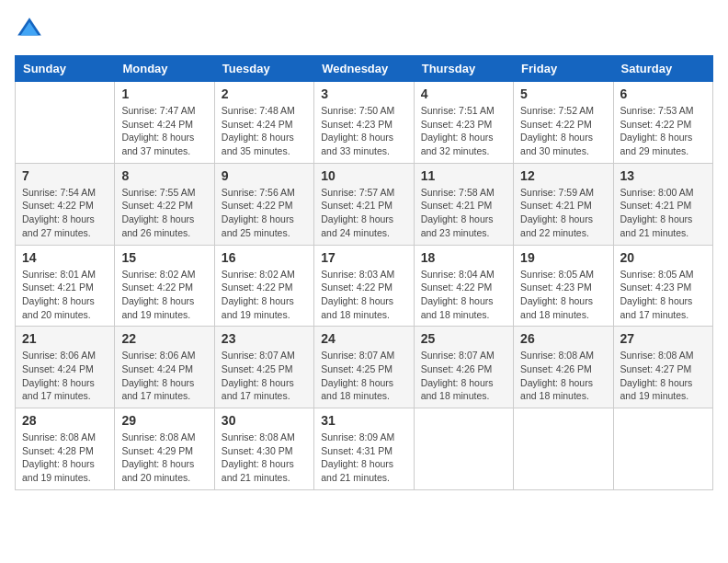  I want to click on day-number: 31, so click(364, 420).